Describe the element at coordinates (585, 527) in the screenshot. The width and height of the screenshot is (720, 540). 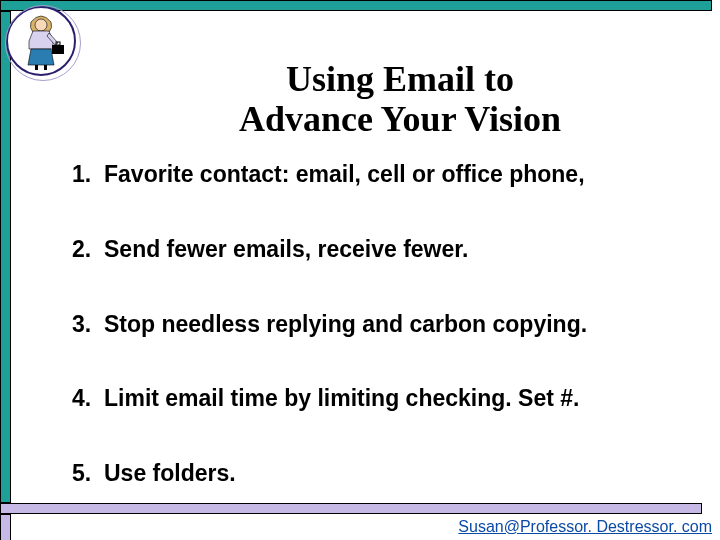
I see `footer-email-link: Susan@Professor. Destressor. com` at that location.